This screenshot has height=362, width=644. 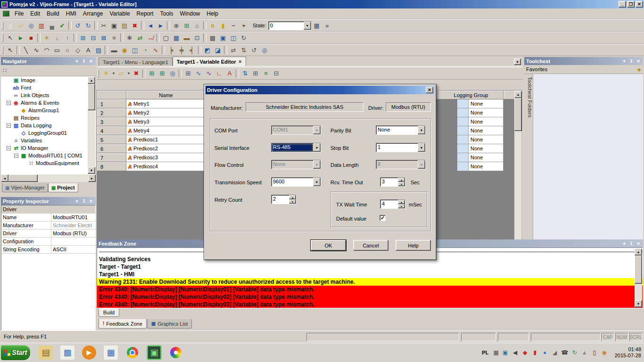 I want to click on polygon-tool-icon: ◇, so click(x=78, y=50).